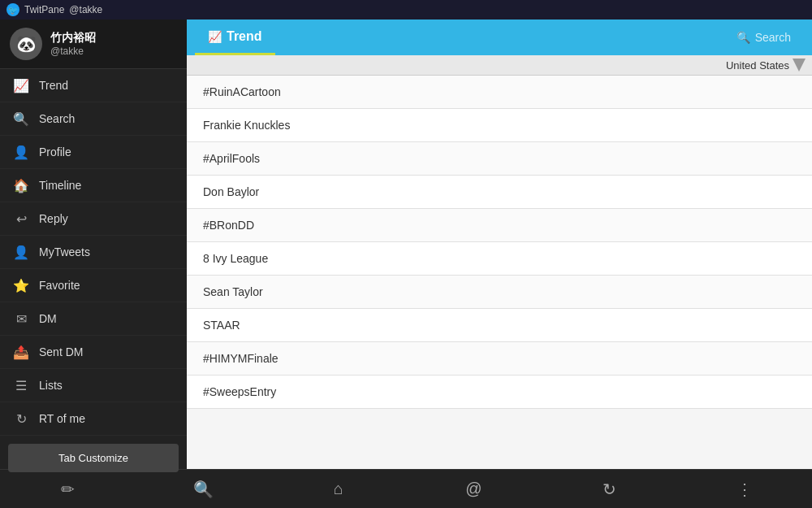 This screenshot has height=508, width=812. I want to click on tab-search: 🔍 Search, so click(763, 37).